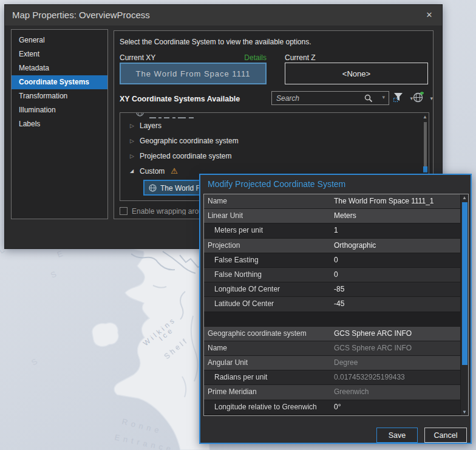 Image resolution: width=476 pixels, height=450 pixels. Describe the element at coordinates (332, 349) in the screenshot. I see `property-row: Name GCS Sphere ARC INFO` at that location.